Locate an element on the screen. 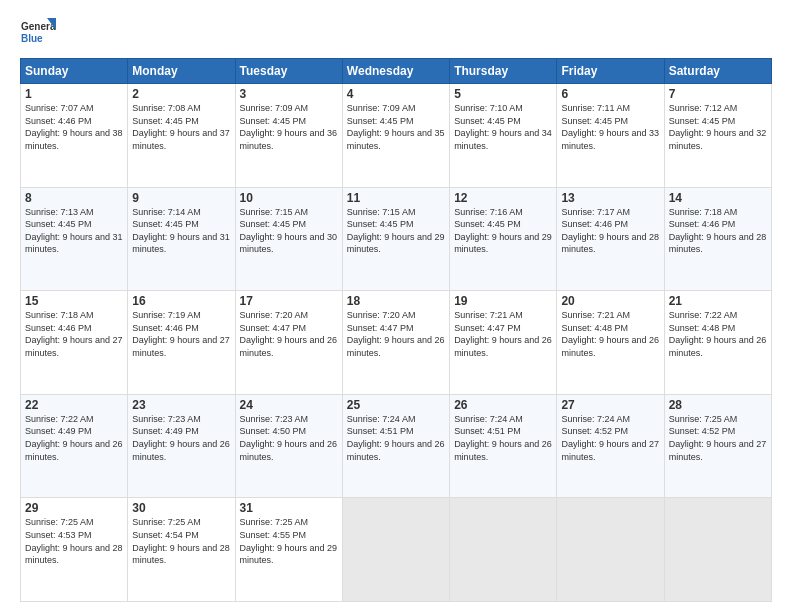 The height and width of the screenshot is (612, 792). day-sunset: Sunset: 4:50 PM is located at coordinates (274, 431).